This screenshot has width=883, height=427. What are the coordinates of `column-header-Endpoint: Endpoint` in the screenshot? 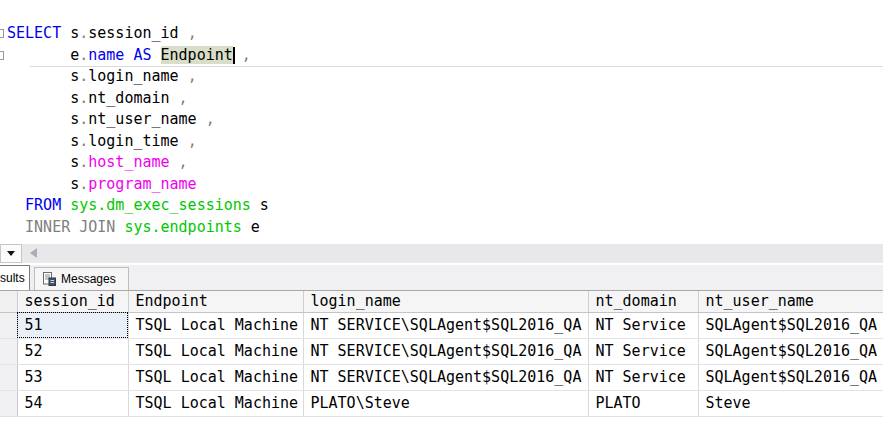 It's located at (216, 302).